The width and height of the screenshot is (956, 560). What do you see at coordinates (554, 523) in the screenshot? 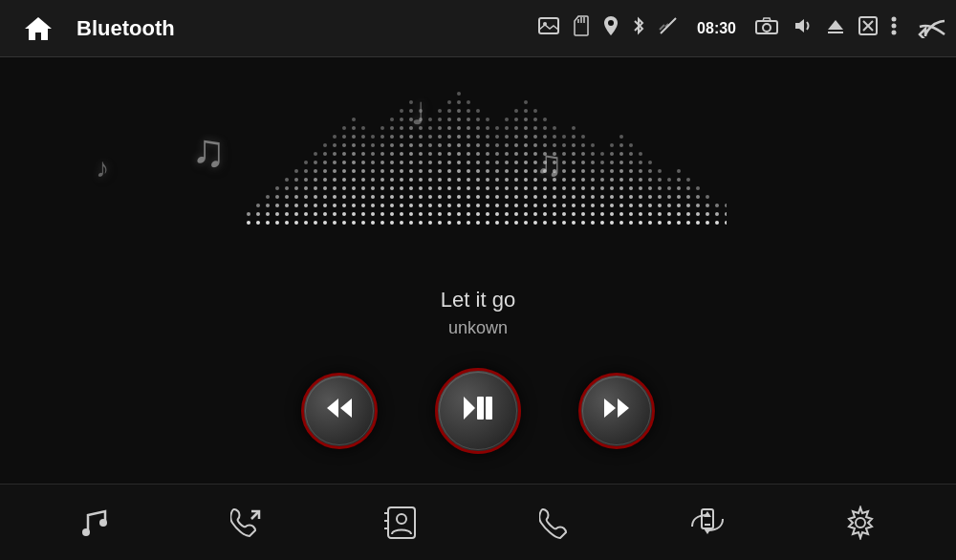
I see `nav-phone` at bounding box center [554, 523].